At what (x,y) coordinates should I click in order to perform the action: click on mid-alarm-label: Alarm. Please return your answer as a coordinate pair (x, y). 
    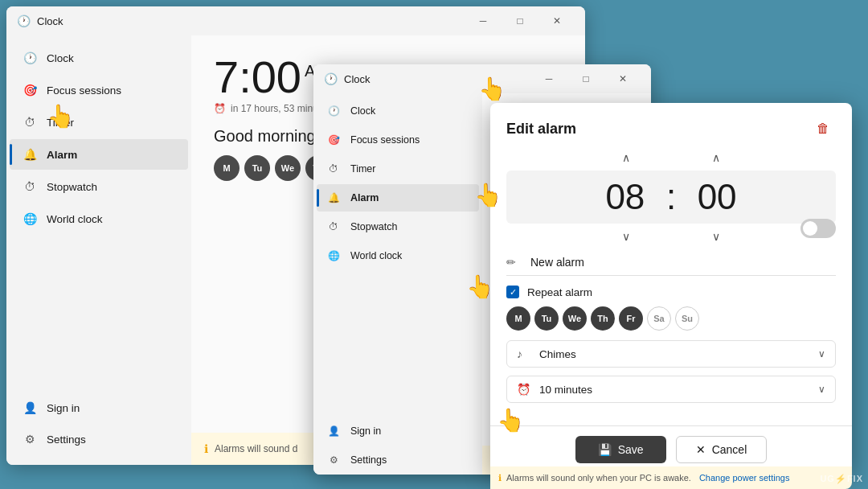
    Looking at the image, I should click on (365, 198).